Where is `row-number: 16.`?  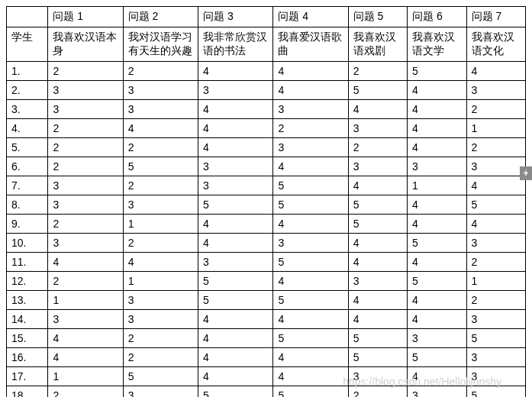
row-number: 16. is located at coordinates (27, 357).